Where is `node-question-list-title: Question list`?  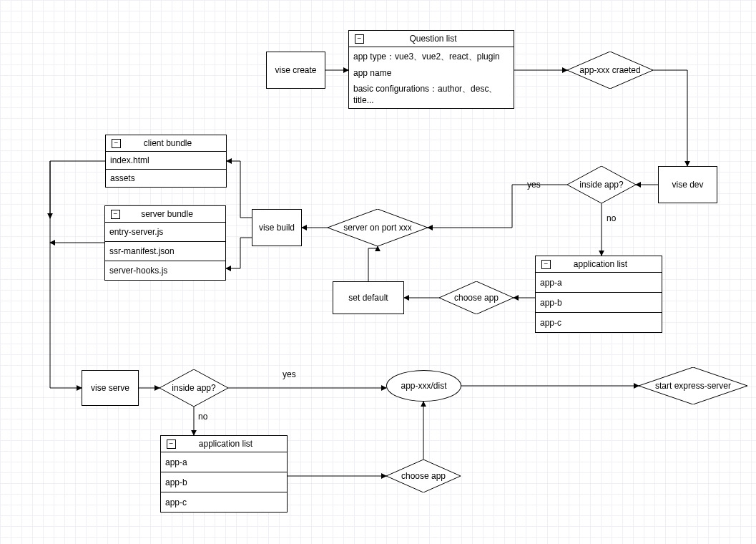
node-question-list-title: Question list is located at coordinates (442, 39).